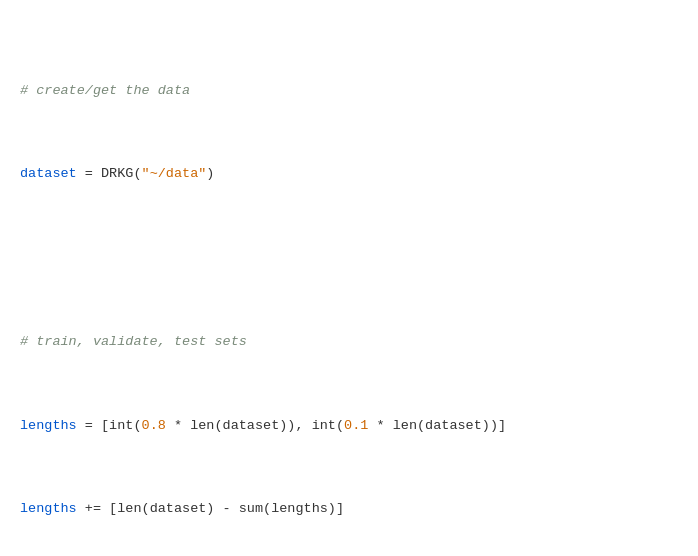  I want to click on code-line-5: lengths = [int(0.8 * len(dataset)), int(…, so click(349, 426).